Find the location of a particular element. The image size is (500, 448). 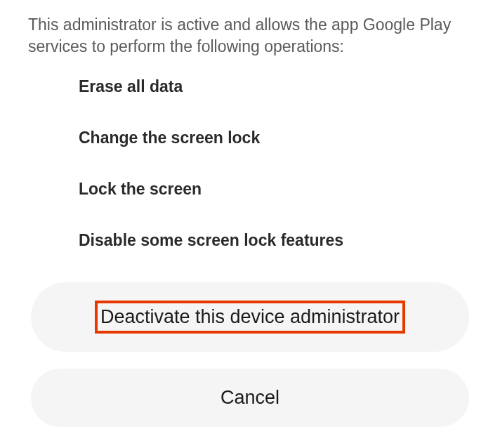

deactivate-label: Deactivate this device administrator is located at coordinates (250, 317).